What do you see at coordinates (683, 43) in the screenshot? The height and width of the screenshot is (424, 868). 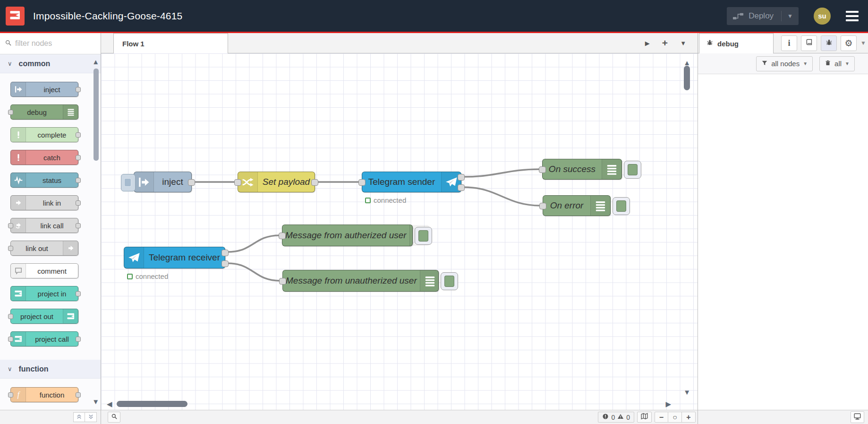 I see `flow-list-button: ▼` at bounding box center [683, 43].